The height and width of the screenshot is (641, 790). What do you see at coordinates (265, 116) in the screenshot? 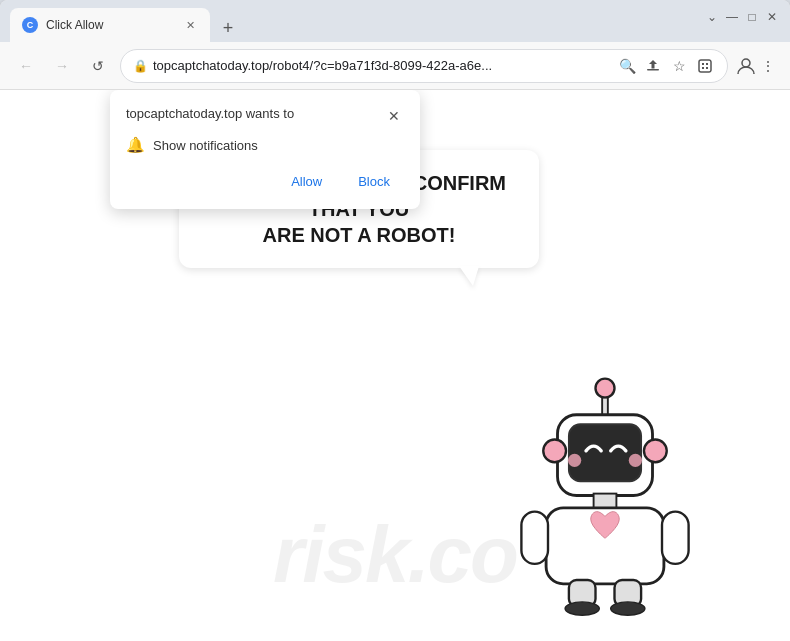
I see `popup-header: topcaptchatoday.top wants to ✕` at bounding box center [265, 116].